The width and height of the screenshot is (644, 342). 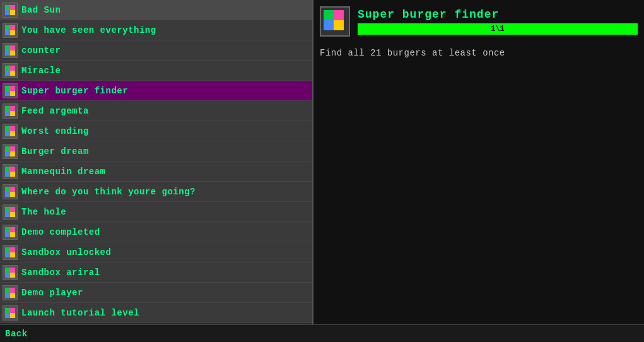 I want to click on list-item-feed-argemta: Feed argemta, so click(x=156, y=111).